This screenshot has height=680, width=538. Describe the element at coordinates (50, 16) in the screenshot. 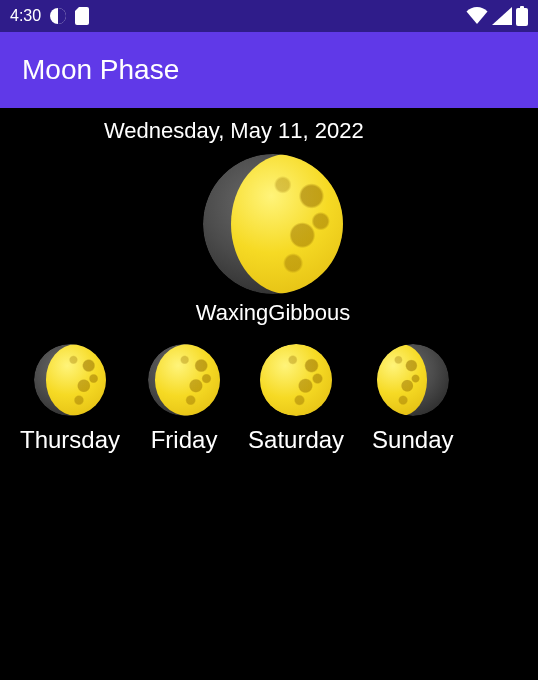

I see `status-bar-left: 4:30` at that location.